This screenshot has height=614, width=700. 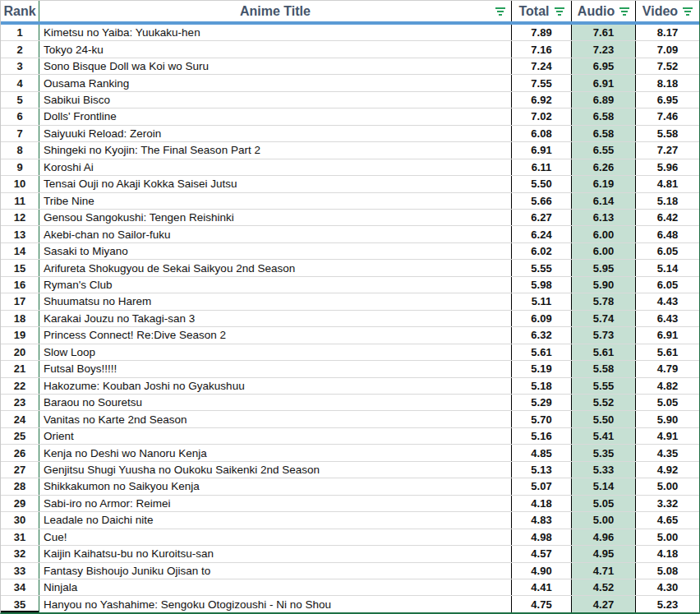 I want to click on column-header-total: Total, so click(x=542, y=12).